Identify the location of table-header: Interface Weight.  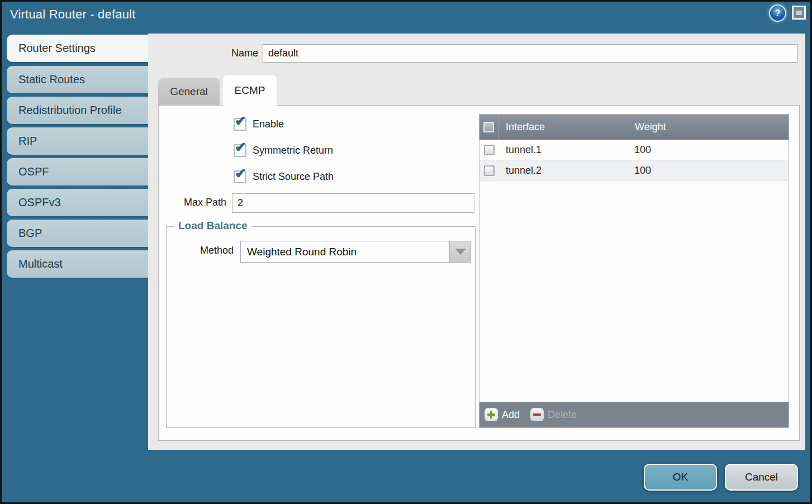
(634, 127).